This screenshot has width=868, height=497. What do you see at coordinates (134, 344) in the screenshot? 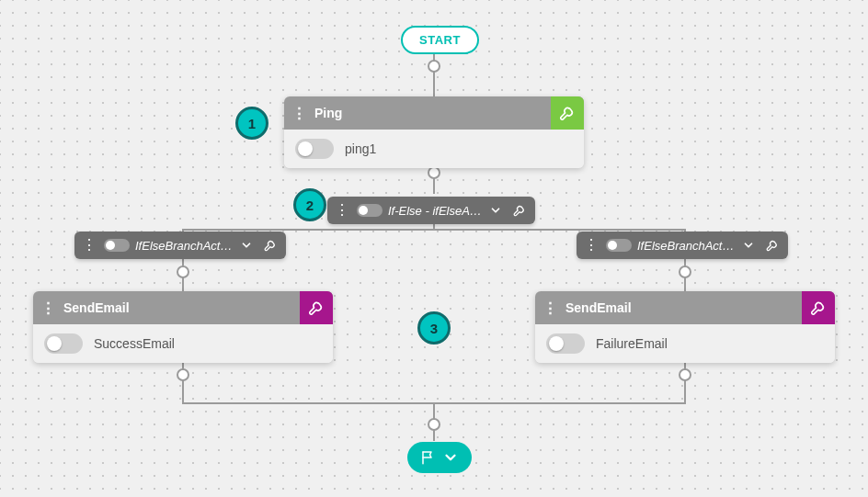
I see `activity-instance-name: SuccessEmail` at bounding box center [134, 344].